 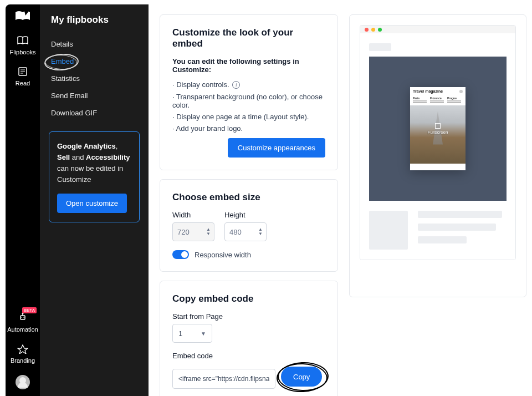 What do you see at coordinates (438, 29) in the screenshot?
I see `browser-titlebar` at bounding box center [438, 29].